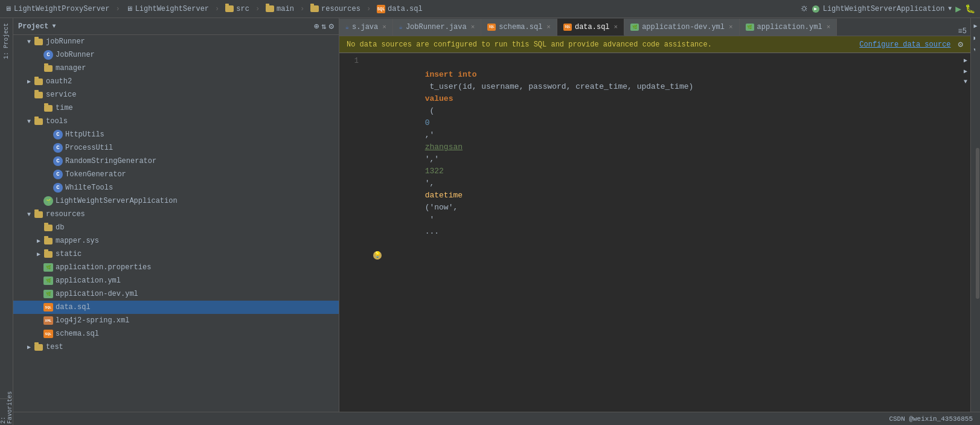 The image size is (980, 425). What do you see at coordinates (336, 9) in the screenshot?
I see `breadcrumb-resources: resources` at bounding box center [336, 9].